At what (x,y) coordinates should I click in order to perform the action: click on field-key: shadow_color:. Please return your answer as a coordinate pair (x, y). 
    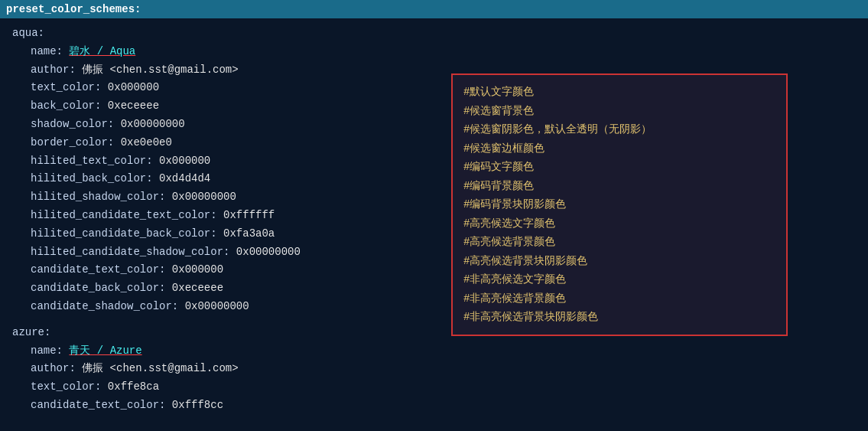
    Looking at the image, I should click on (76, 124).